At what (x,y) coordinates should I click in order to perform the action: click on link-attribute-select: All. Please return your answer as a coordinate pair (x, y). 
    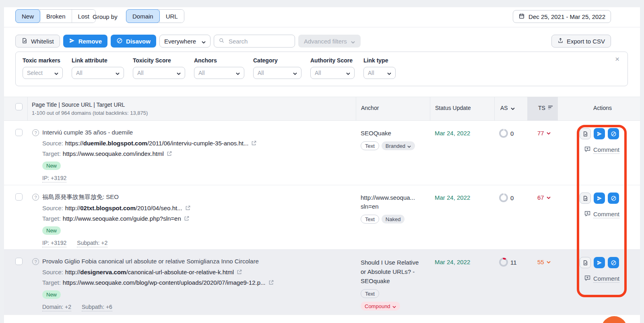
    Looking at the image, I should click on (98, 73).